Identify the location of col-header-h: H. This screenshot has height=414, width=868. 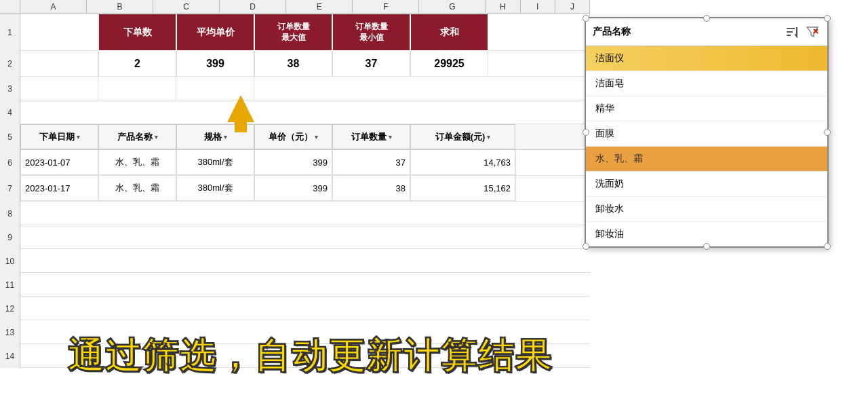
(503, 7).